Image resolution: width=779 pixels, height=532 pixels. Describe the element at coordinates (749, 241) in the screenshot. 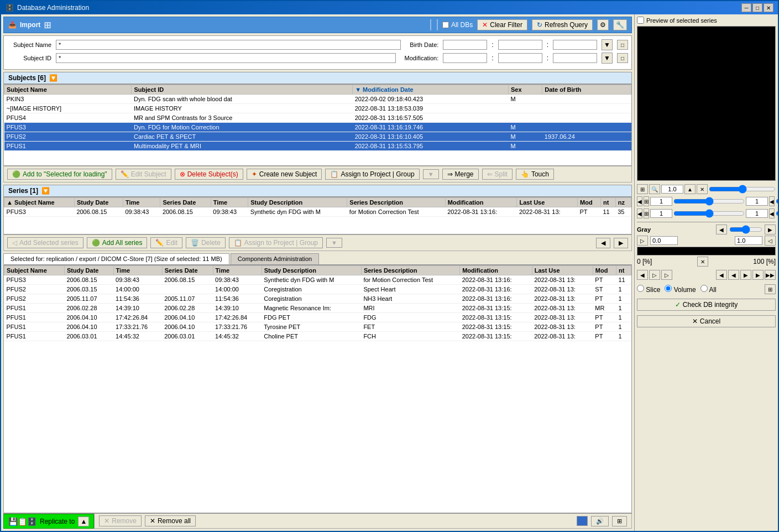

I see `gray-max-input` at that location.